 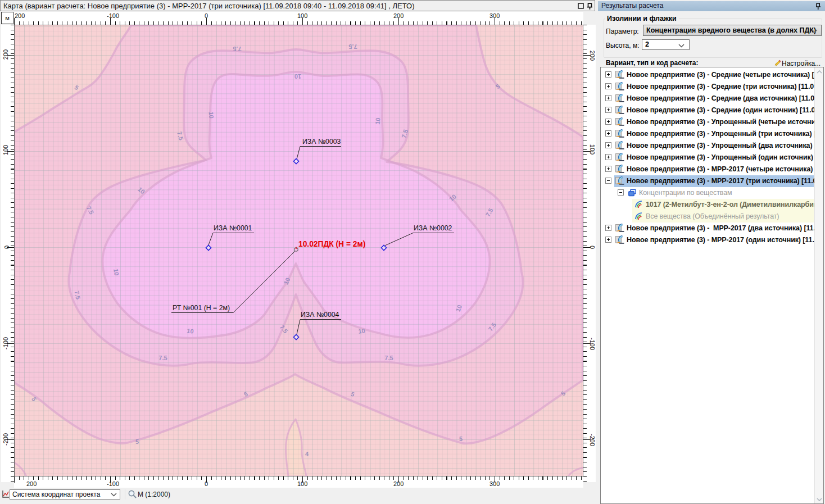 What do you see at coordinates (320, 315) in the screenshot?
I see `svg-text: ИЗА №0004` at bounding box center [320, 315].